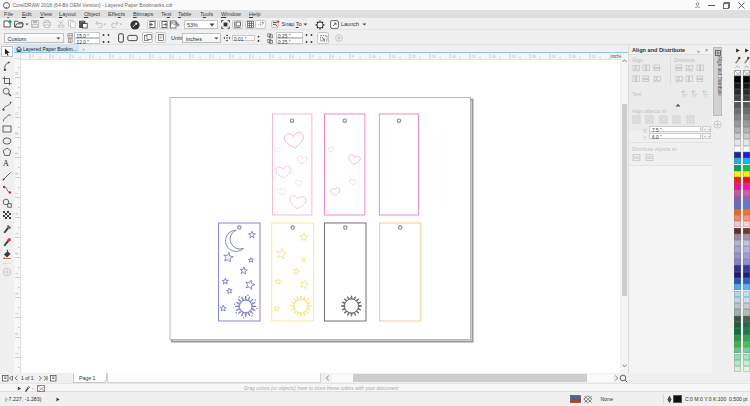 This screenshot has height=406, width=750. Describe the element at coordinates (28, 378) in the screenshot. I see `svg-text: 1 of 1` at that location.